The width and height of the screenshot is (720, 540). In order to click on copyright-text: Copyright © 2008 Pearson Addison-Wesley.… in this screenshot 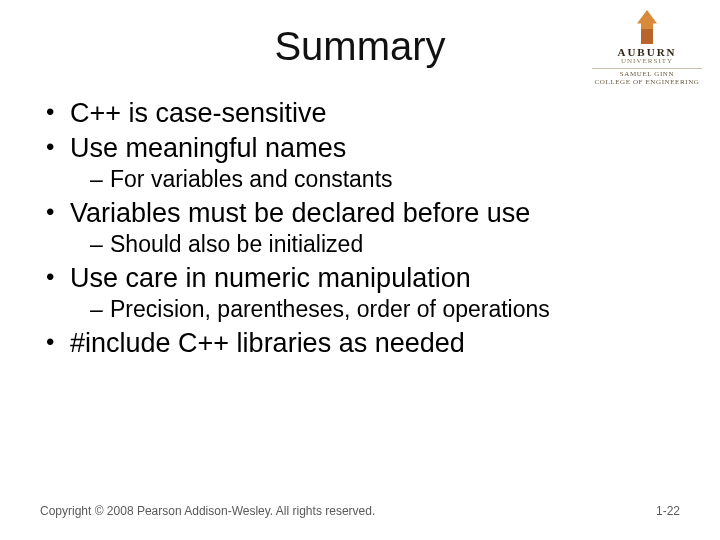, I will do `click(208, 511)`.